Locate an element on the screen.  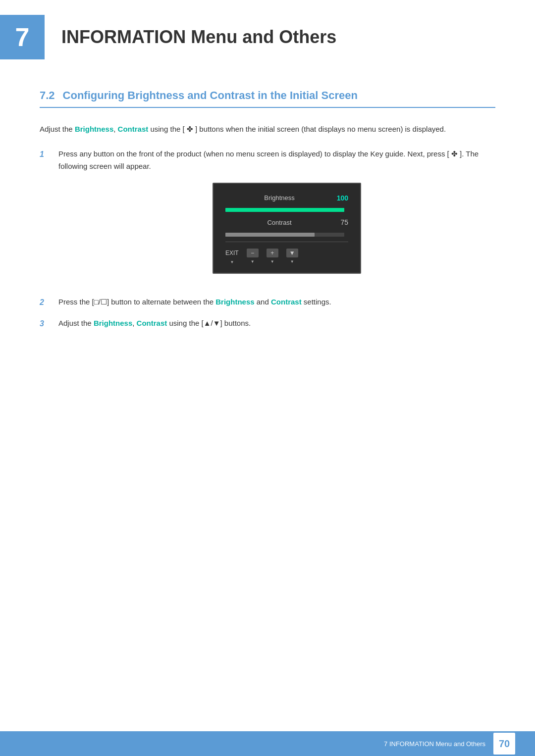
osd-minus-arrow: ▼ is located at coordinates (253, 262).